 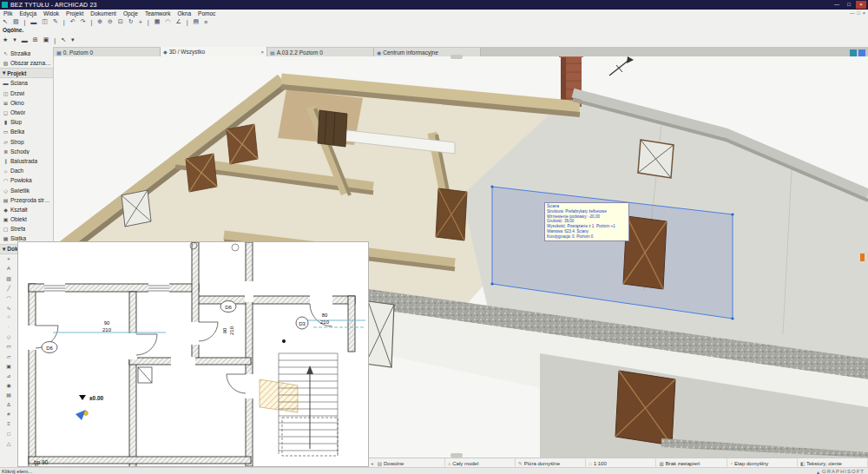 I want to click on maximize-button: □, so click(x=849, y=5).